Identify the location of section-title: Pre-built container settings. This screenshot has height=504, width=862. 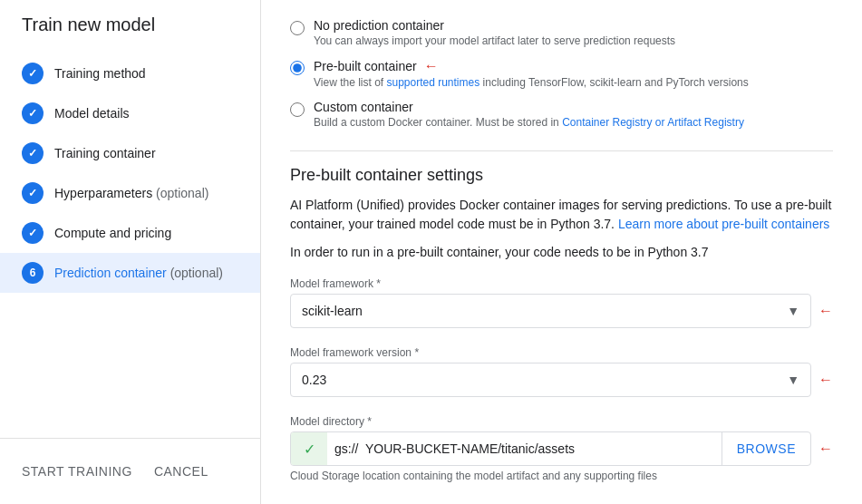
(562, 176).